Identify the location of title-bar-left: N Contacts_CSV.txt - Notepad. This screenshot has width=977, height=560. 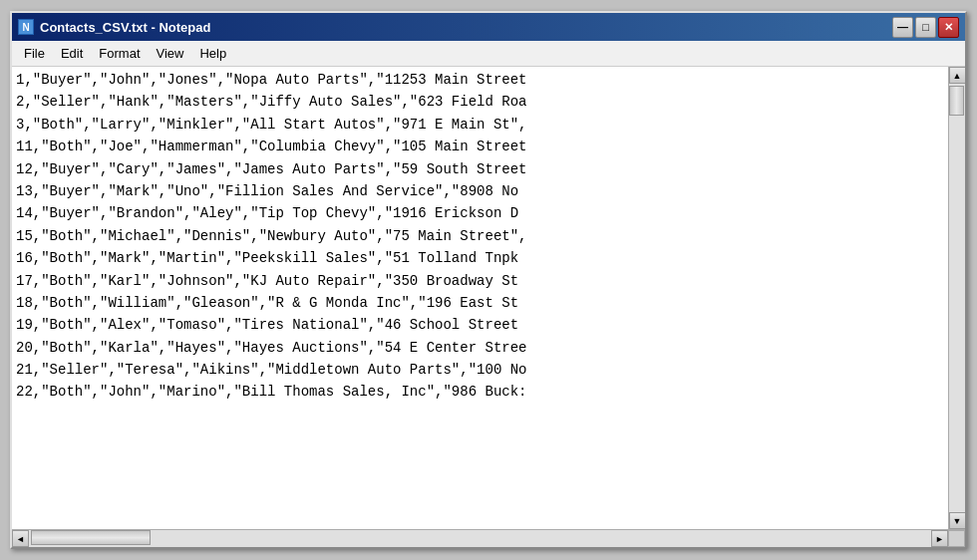
(114, 27).